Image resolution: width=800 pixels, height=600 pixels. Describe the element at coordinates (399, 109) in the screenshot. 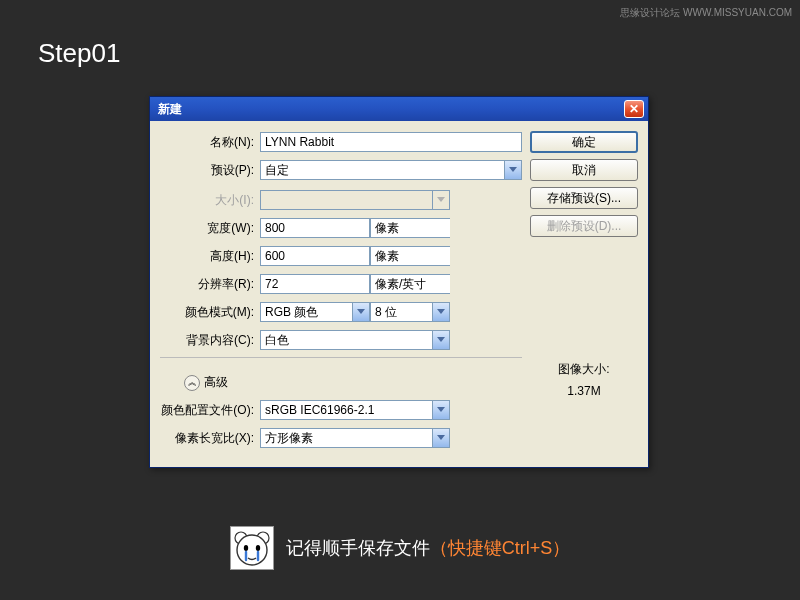

I see `titlebar: 新建 ✕` at that location.